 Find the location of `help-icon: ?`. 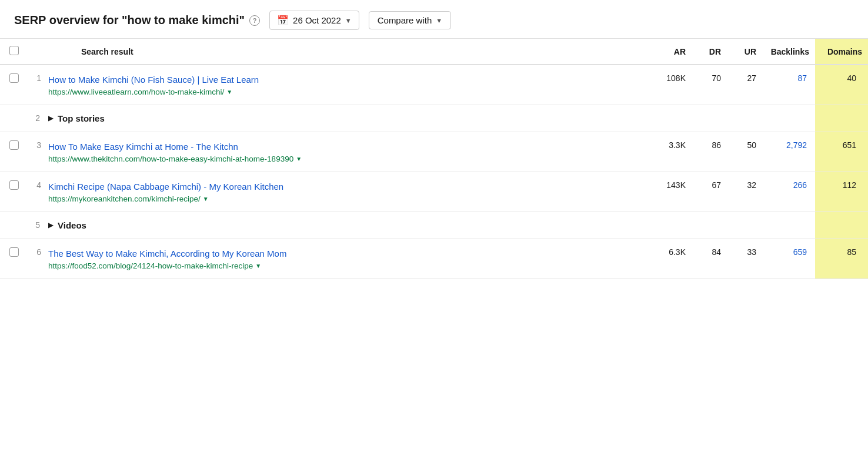

help-icon: ? is located at coordinates (255, 21).